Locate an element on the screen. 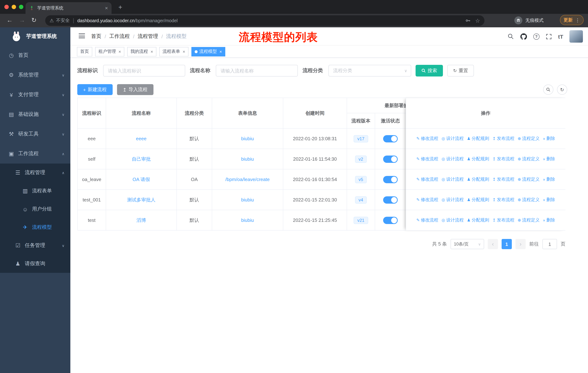 The height and width of the screenshot is (373, 588). github-icon is located at coordinates (524, 37).